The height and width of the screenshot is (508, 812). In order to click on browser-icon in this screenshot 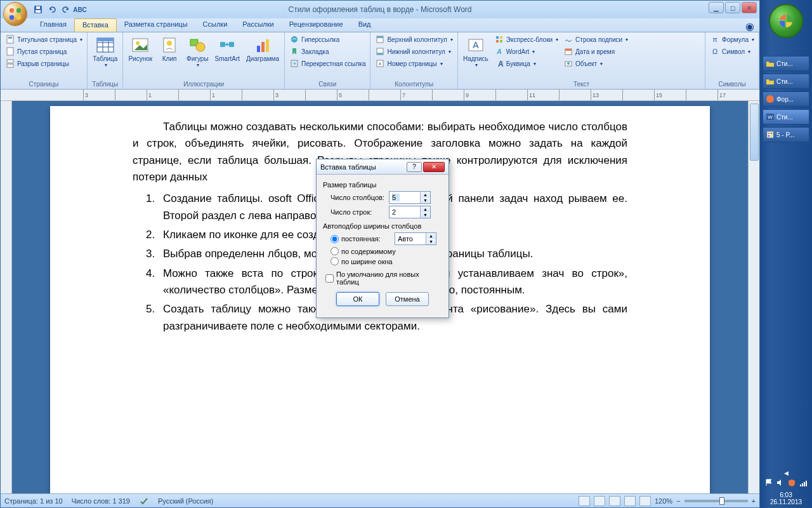, I will do `click(770, 99)`.